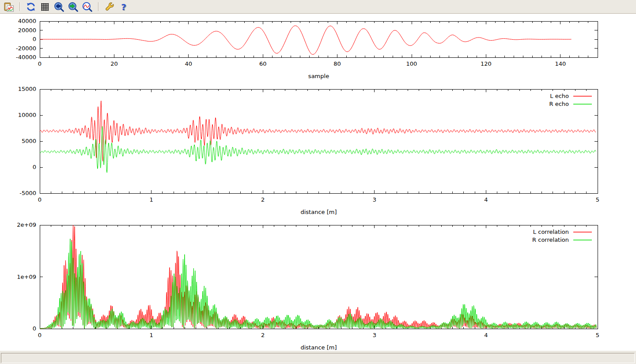 The image size is (636, 364). I want to click on zoom-previous-button, so click(59, 7).